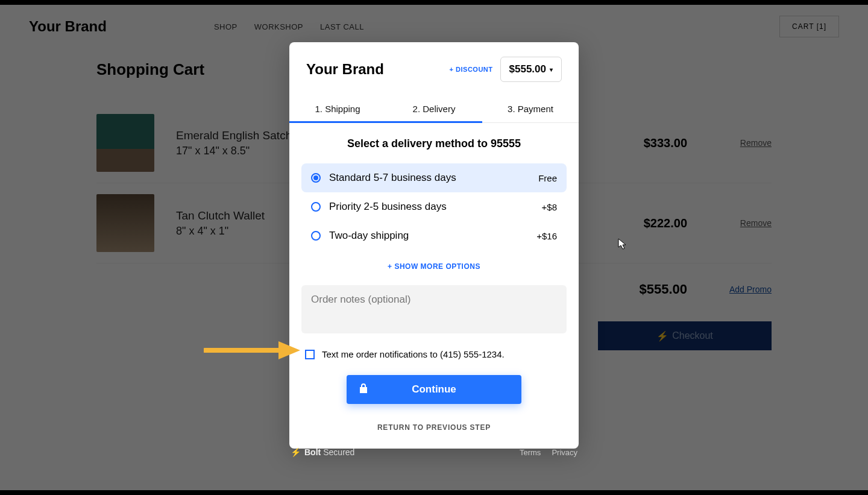 This screenshot has height=495, width=868. What do you see at coordinates (471, 69) in the screenshot?
I see `discount-button: + DISCOUNT` at bounding box center [471, 69].